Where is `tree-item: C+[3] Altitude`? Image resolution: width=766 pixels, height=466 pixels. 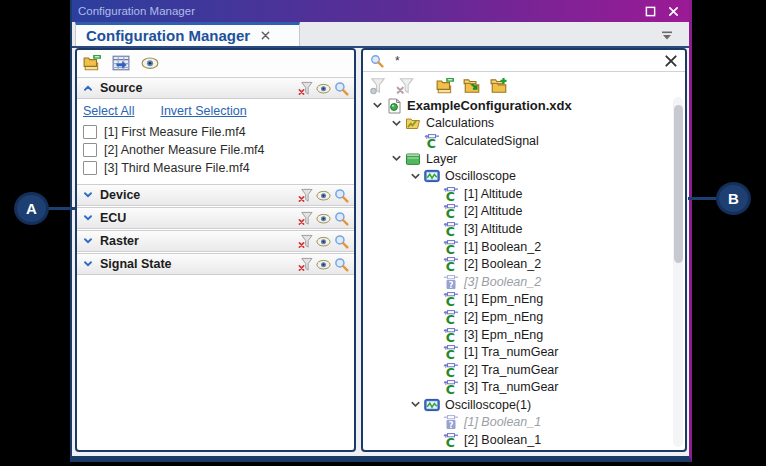 tree-item: C+[3] Altitude is located at coordinates (518, 229).